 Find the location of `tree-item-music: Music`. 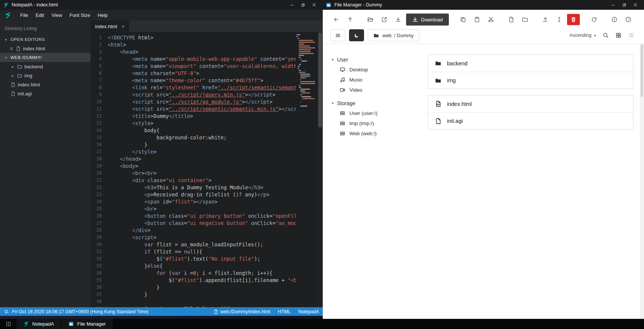

tree-item-music: Music is located at coordinates (378, 80).